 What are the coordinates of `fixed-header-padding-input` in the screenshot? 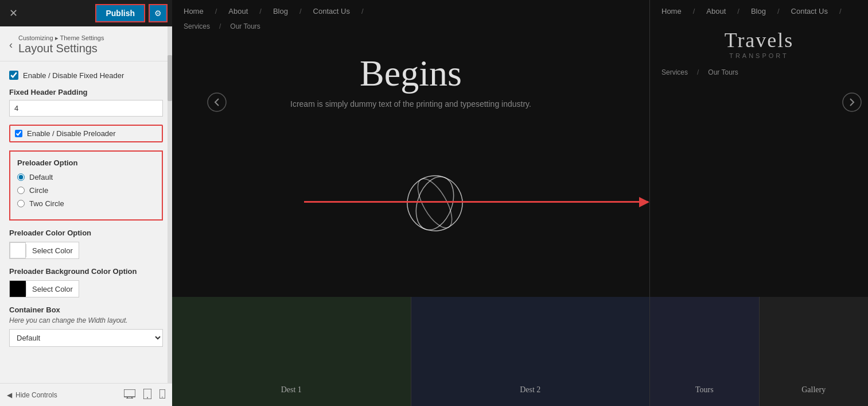 It's located at (86, 108).